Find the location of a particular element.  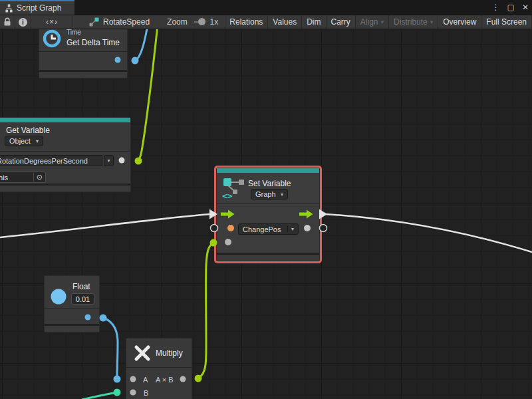

variable-scope-dropdown: Object▾ is located at coordinates (24, 141).